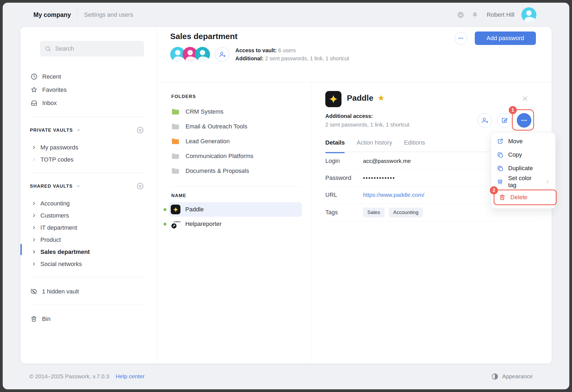  What do you see at coordinates (109, 15) in the screenshot?
I see `settings-and-users-link: Settings and users` at bounding box center [109, 15].